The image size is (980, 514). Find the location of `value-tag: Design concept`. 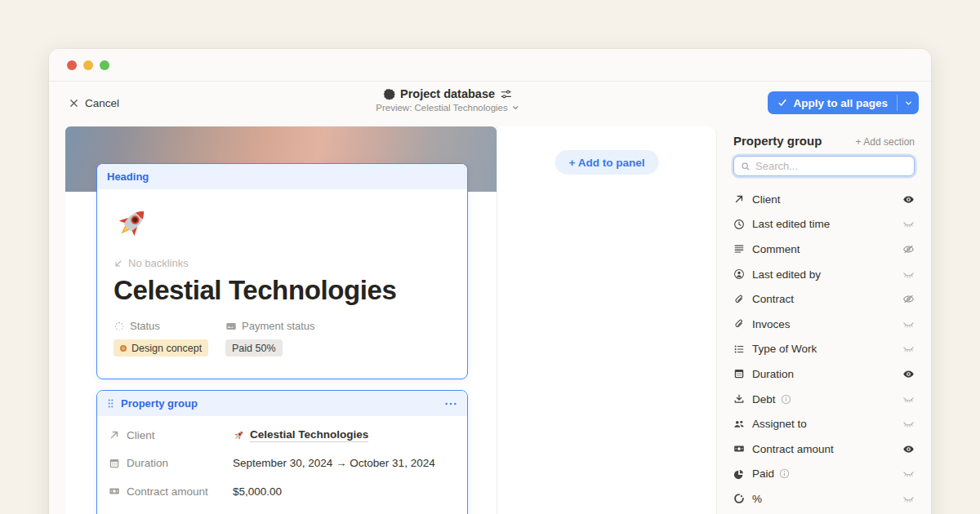

value-tag: Design concept is located at coordinates (161, 348).